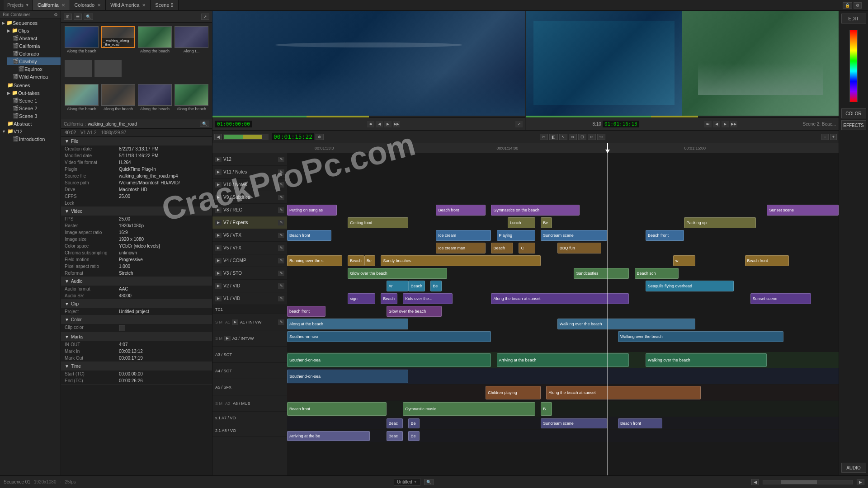  I want to click on lock-btn: 🔒, so click(847, 5).